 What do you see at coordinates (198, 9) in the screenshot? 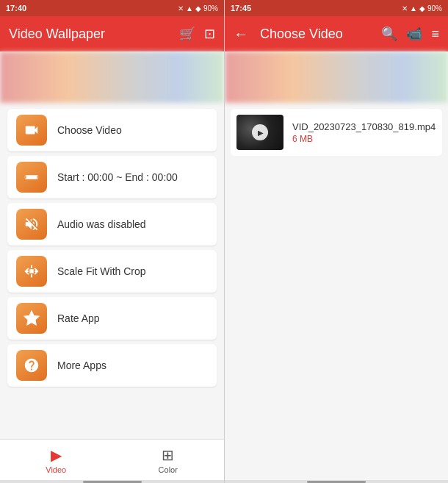
I see `network-icon: ◆` at bounding box center [198, 9].